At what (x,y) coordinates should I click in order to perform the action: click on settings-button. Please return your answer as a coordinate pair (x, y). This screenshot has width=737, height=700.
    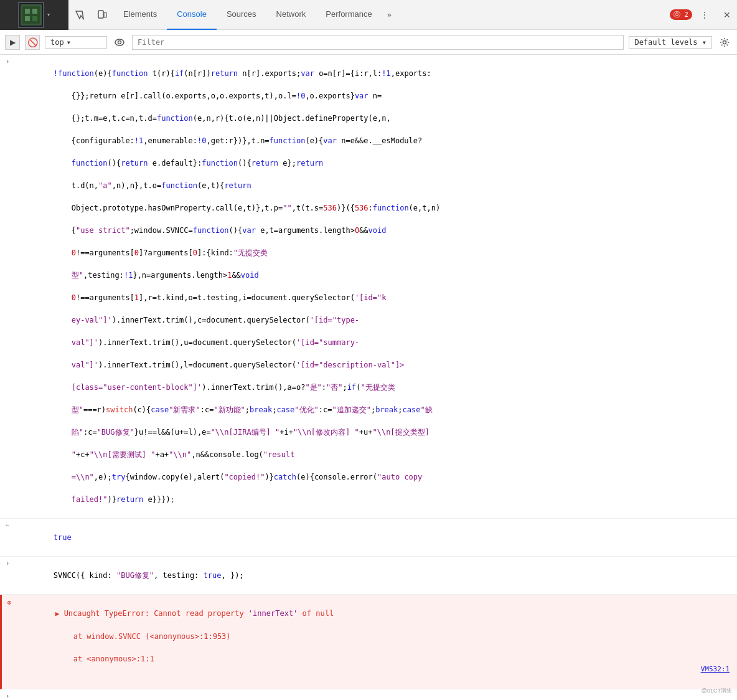
    Looking at the image, I should click on (725, 42).